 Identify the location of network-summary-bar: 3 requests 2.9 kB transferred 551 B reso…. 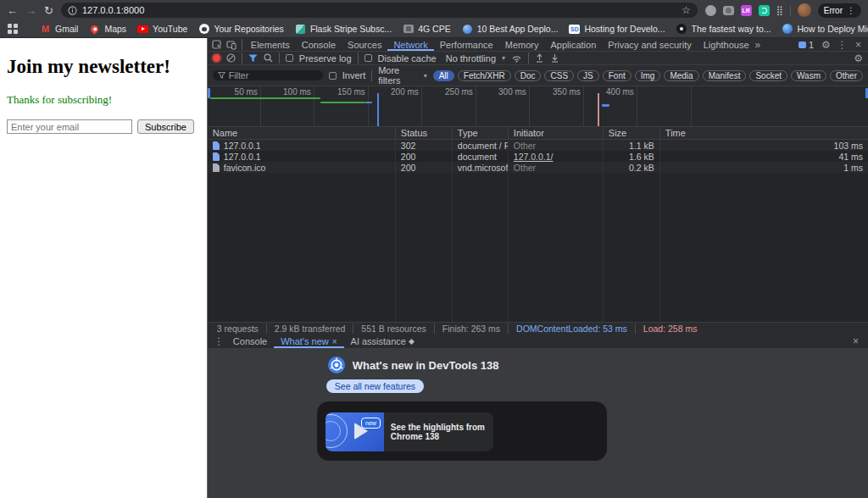
(537, 329).